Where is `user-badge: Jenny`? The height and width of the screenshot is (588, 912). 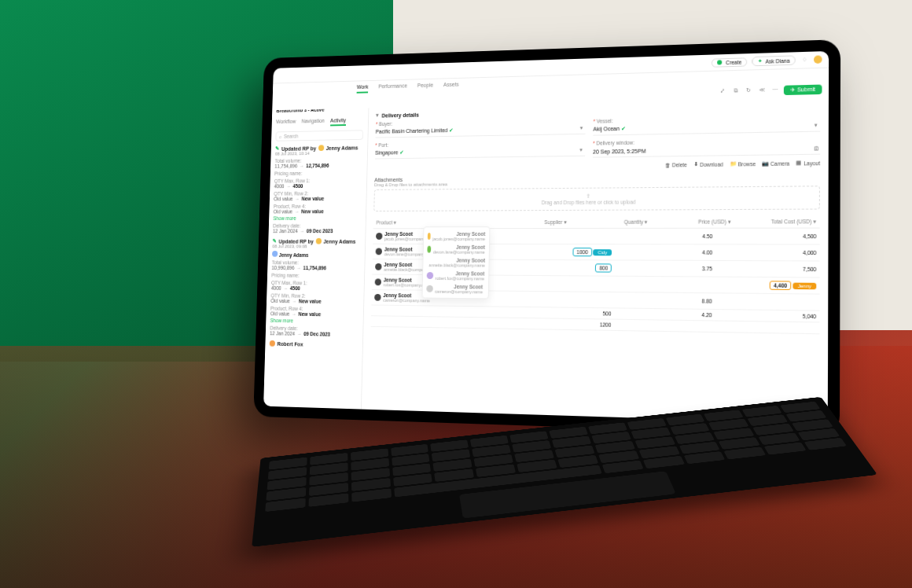 user-badge: Jenny is located at coordinates (804, 286).